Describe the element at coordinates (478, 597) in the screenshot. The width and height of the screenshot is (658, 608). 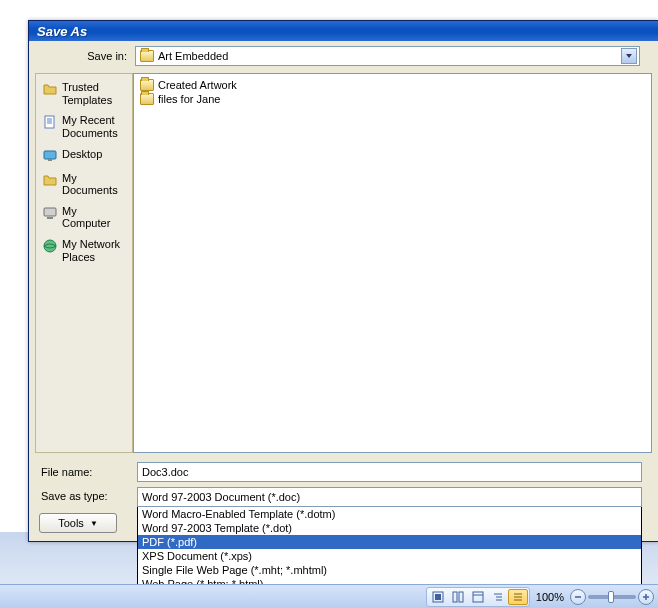
I see `web-layout-view-icon` at that location.